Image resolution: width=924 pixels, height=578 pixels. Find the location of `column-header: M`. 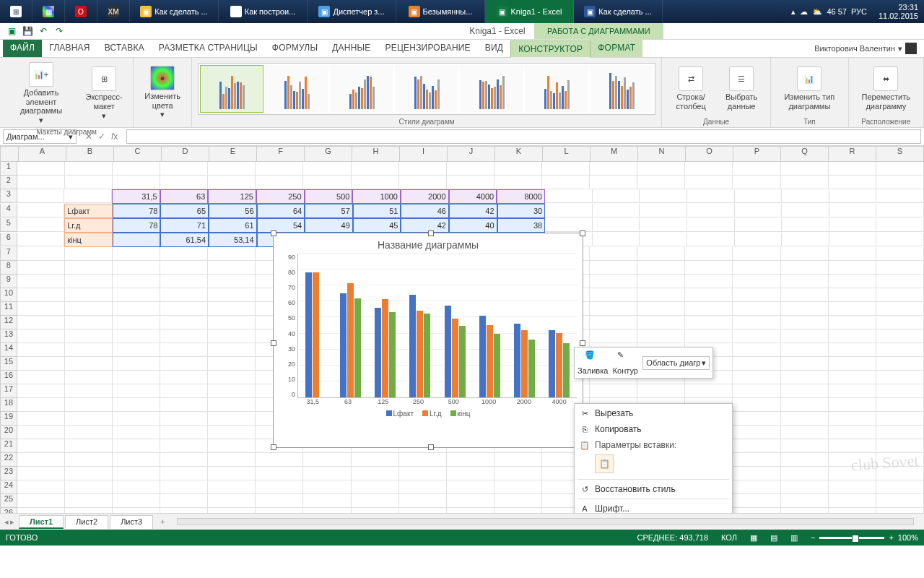

column-header: M is located at coordinates (614, 154).